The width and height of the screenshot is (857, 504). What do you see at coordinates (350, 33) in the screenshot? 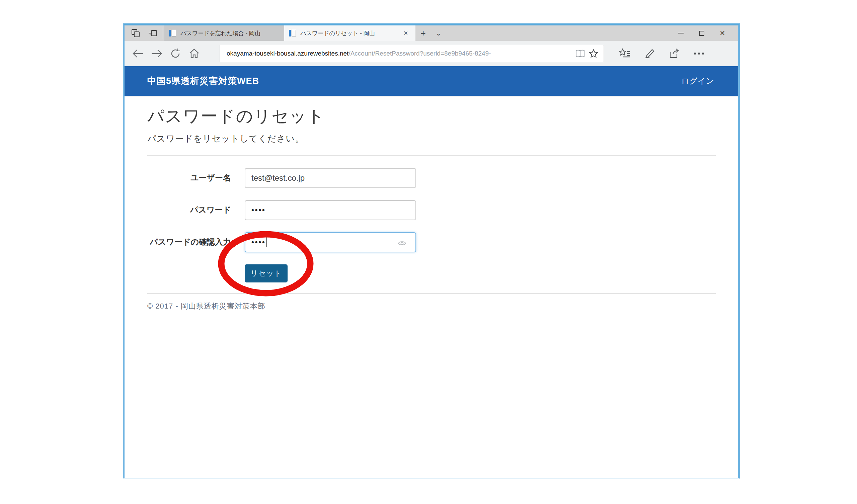
I see `tab-reset-password: パスワードのリセット - 岡山 ✕` at bounding box center [350, 33].